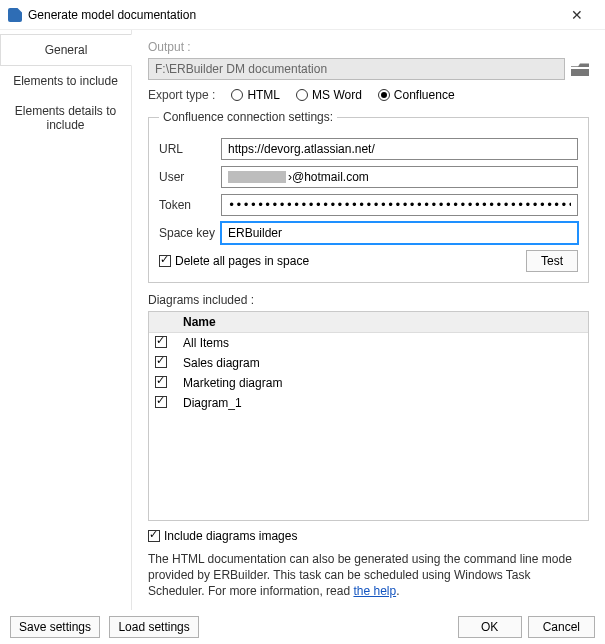 The width and height of the screenshot is (605, 644). What do you see at coordinates (368, 300) in the screenshot?
I see `diagrams-label: Diagrams included :` at bounding box center [368, 300].